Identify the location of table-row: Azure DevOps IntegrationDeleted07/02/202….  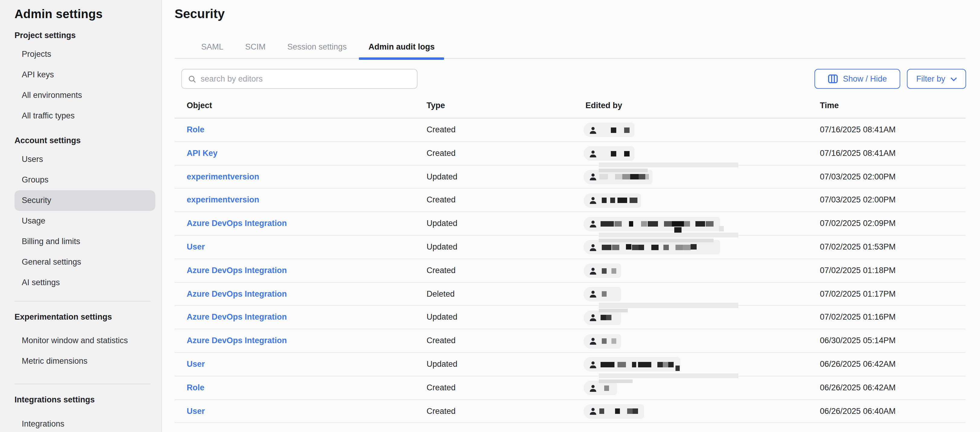
(570, 294).